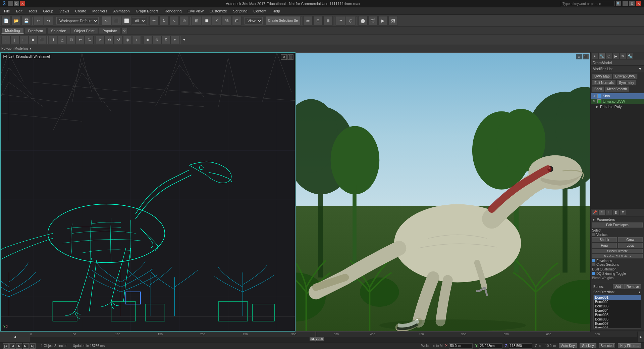 The height and width of the screenshot is (349, 644). Describe the element at coordinates (284, 57) in the screenshot. I see `vp-left-options-btn: ⚙` at that location.